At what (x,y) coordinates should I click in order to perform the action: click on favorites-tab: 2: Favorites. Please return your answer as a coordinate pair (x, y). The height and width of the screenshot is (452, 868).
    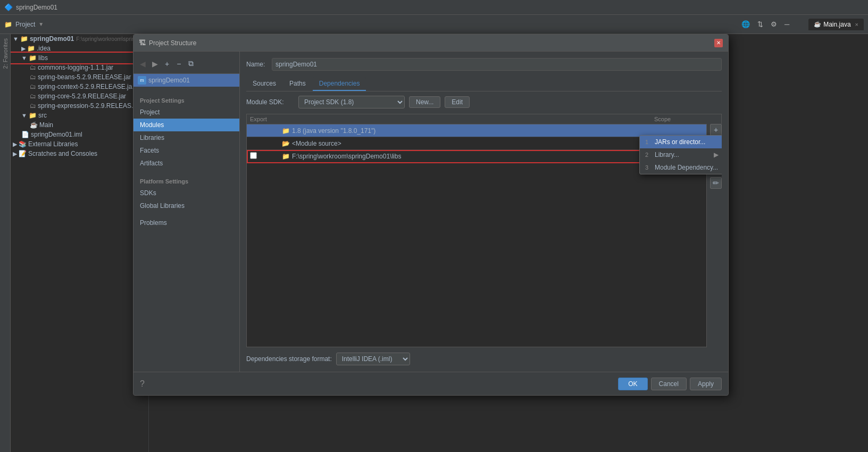
    Looking at the image, I should click on (5, 53).